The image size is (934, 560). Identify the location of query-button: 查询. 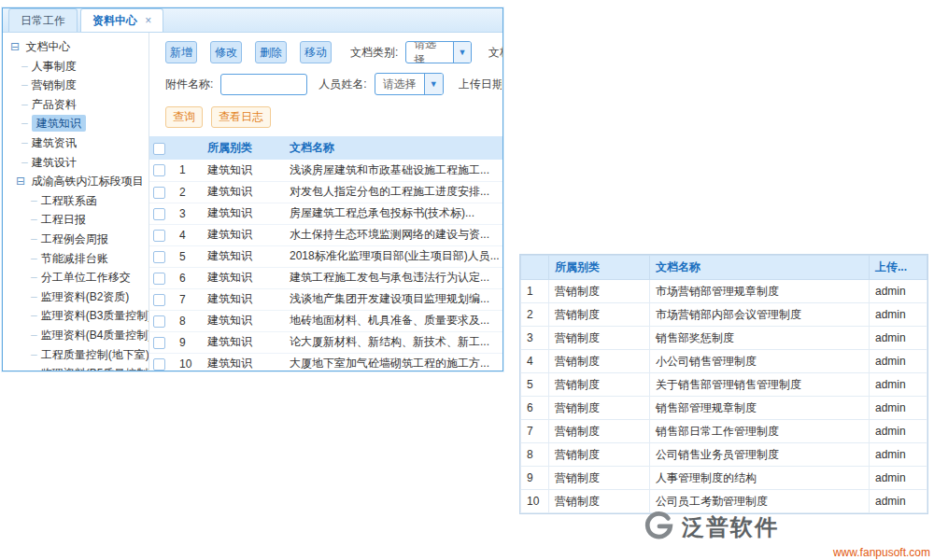
(184, 118).